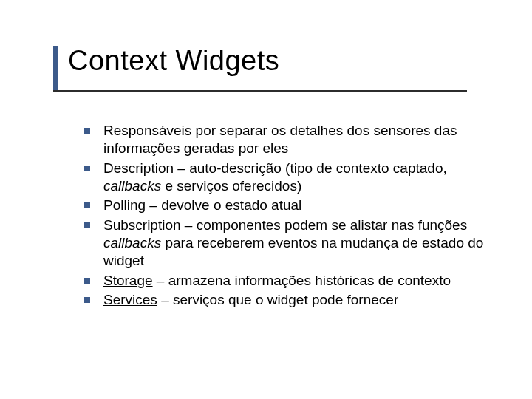 The image size is (532, 399). Describe the element at coordinates (280, 139) in the screenshot. I see `bullet-text: Responsáveis por separar os detalhes dos…` at that location.